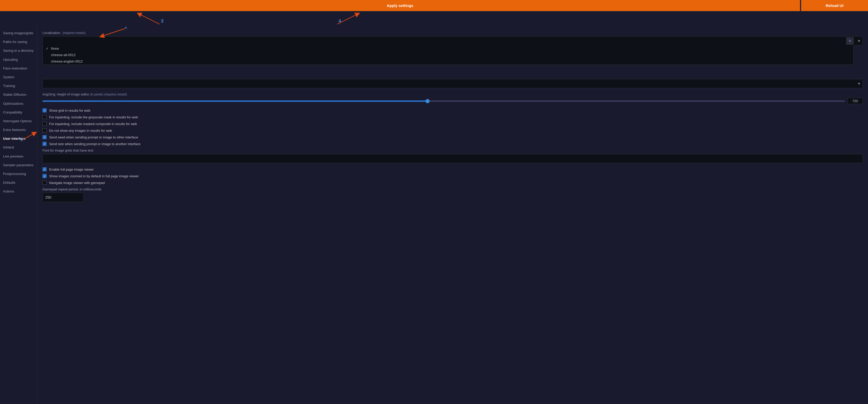  I want to click on sidebar-item-upscaling: Upscaling, so click(19, 60).